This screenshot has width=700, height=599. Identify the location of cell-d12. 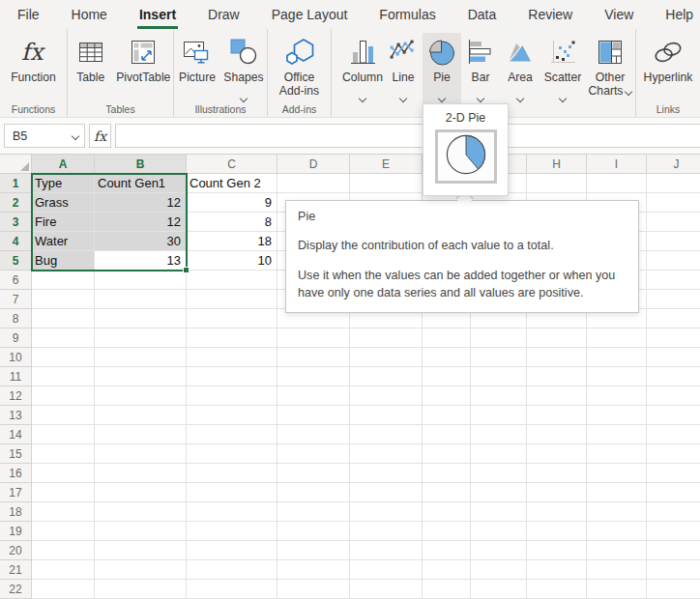
(313, 396).